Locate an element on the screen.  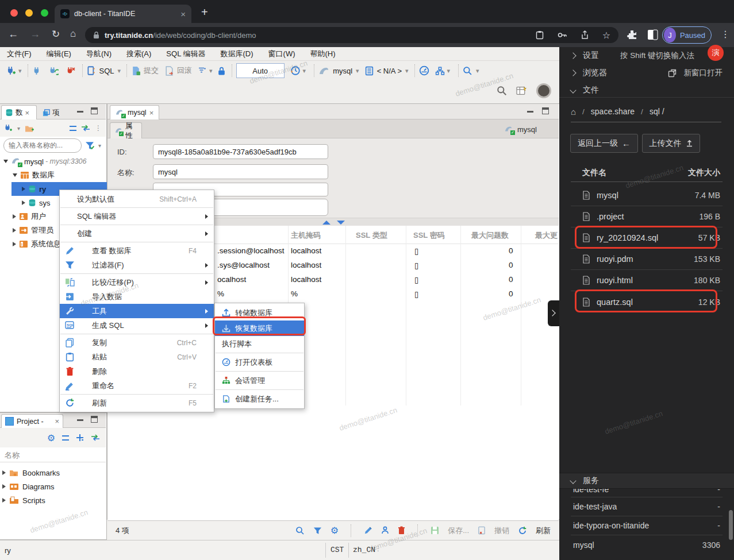
maximize-panel-icon is located at coordinates (94, 111).